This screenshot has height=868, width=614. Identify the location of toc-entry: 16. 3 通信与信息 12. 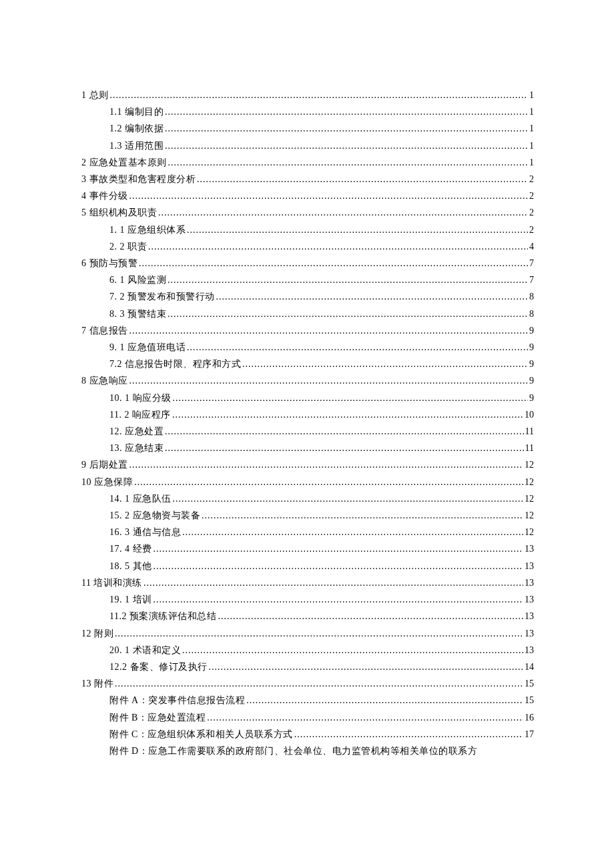
(308, 532).